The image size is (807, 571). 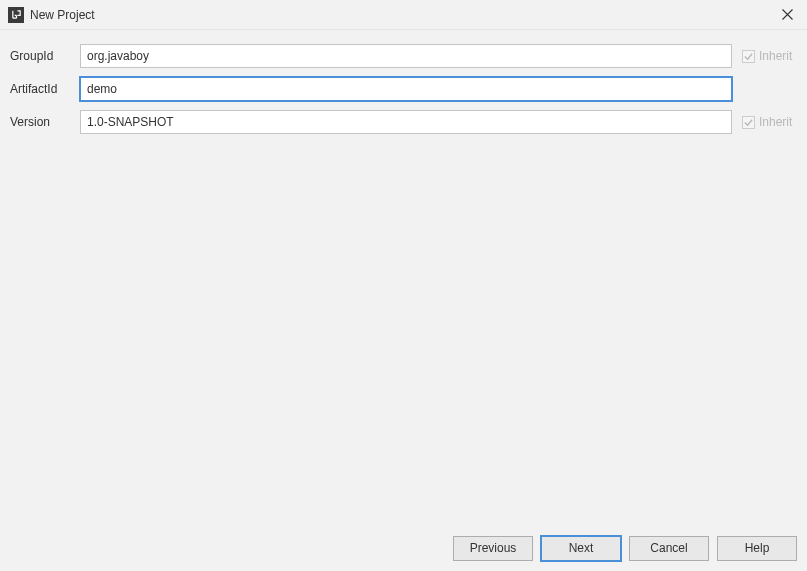 What do you see at coordinates (767, 56) in the screenshot?
I see `groupid-inherit-checkbox: Inherit` at bounding box center [767, 56].